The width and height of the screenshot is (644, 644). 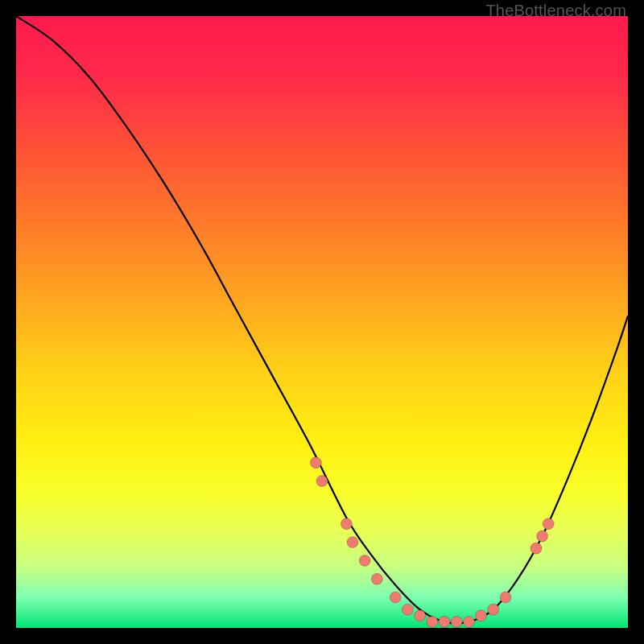 I want to click on data-point-p3, so click(x=346, y=524).